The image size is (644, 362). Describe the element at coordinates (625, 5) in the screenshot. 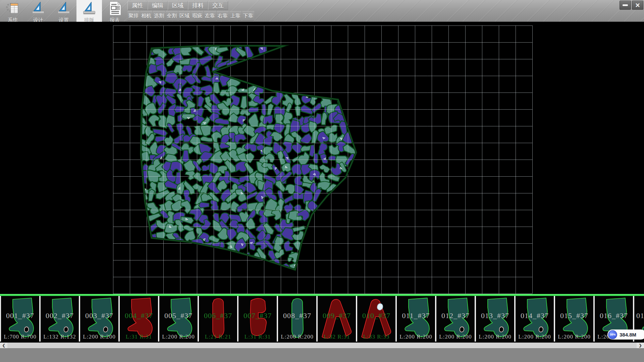

I see `minimize-button` at that location.